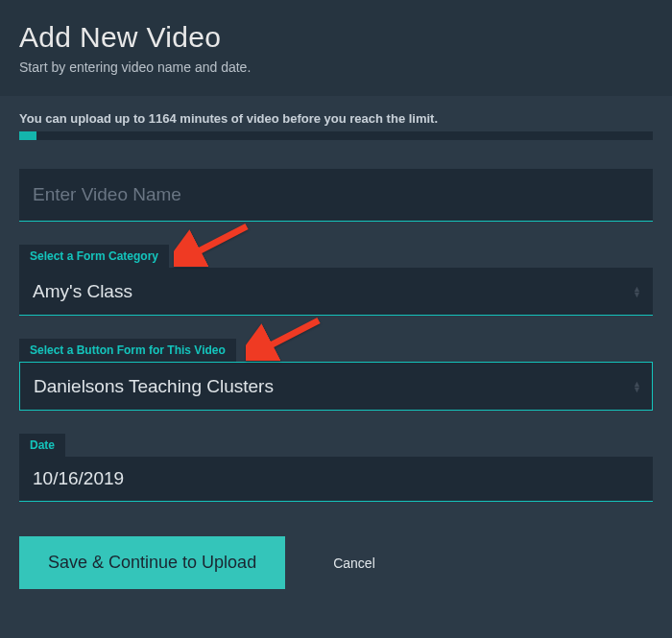 The image size is (672, 638). What do you see at coordinates (336, 374) in the screenshot?
I see `button-form-group: Select a Button Form for This Video Dani…` at bounding box center [336, 374].